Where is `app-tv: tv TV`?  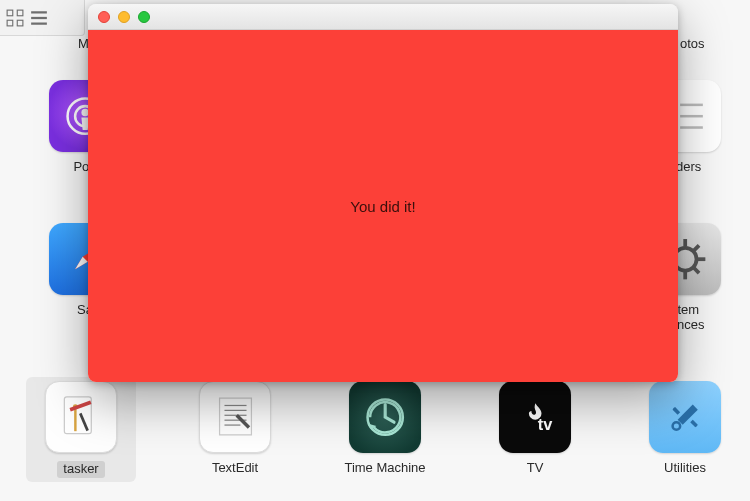
app-tv: tv TV is located at coordinates (535, 430).